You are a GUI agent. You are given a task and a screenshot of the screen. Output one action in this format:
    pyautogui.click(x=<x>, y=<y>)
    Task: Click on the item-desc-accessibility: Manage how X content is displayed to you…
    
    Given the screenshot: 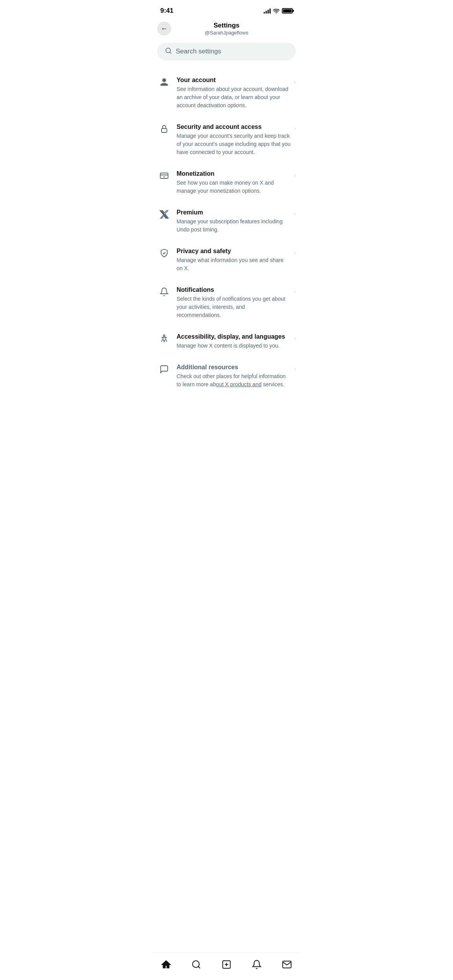 What is the action you would take?
    pyautogui.click(x=234, y=346)
    